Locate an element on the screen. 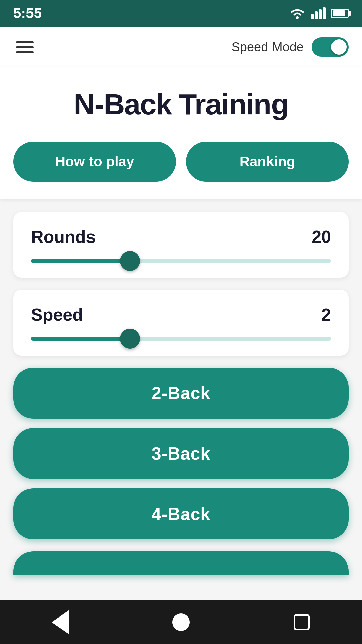 The height and width of the screenshot is (644, 362). two-back-button: 2-Back is located at coordinates (181, 393).